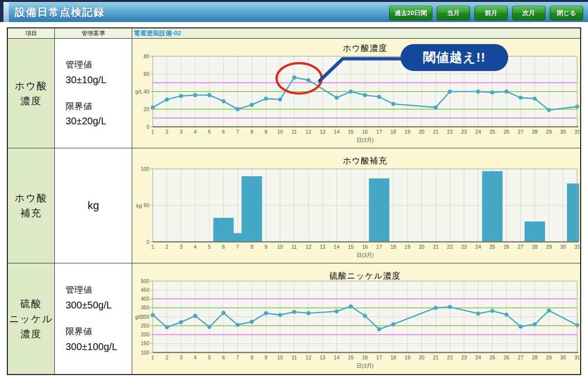  Describe the element at coordinates (351, 357) in the screenshot. I see `svg-text: 15` at that location.